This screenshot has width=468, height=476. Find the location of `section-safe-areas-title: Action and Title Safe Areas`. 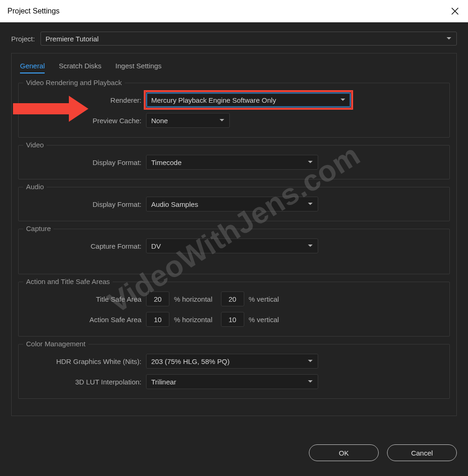

section-safe-areas-title: Action and Title Safe Areas is located at coordinates (68, 282).